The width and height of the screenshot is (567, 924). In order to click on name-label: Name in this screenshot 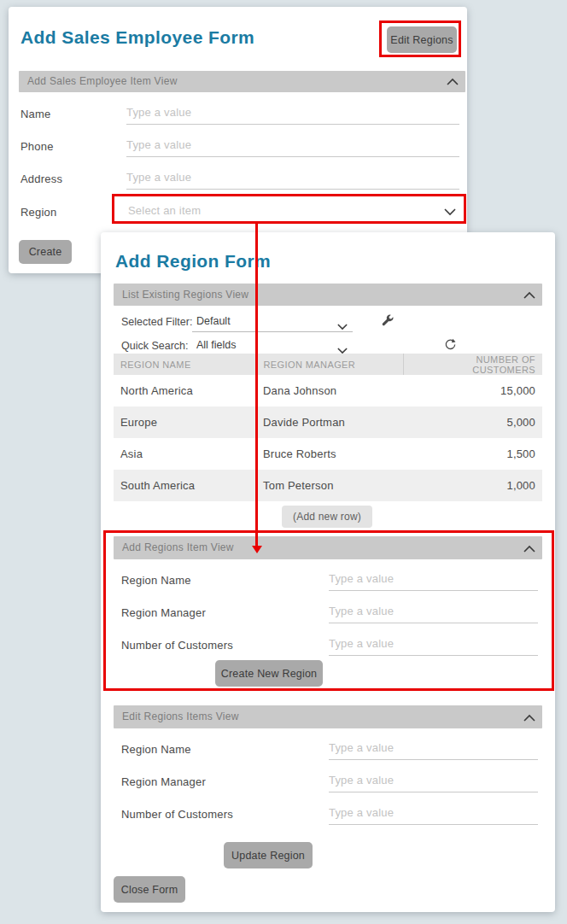, I will do `click(36, 114)`.